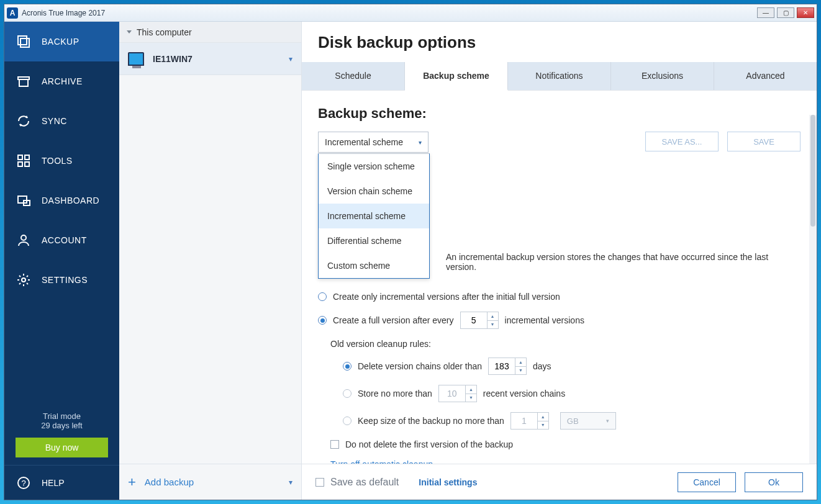  Describe the element at coordinates (452, 394) in the screenshot. I see `store-input` at that location.